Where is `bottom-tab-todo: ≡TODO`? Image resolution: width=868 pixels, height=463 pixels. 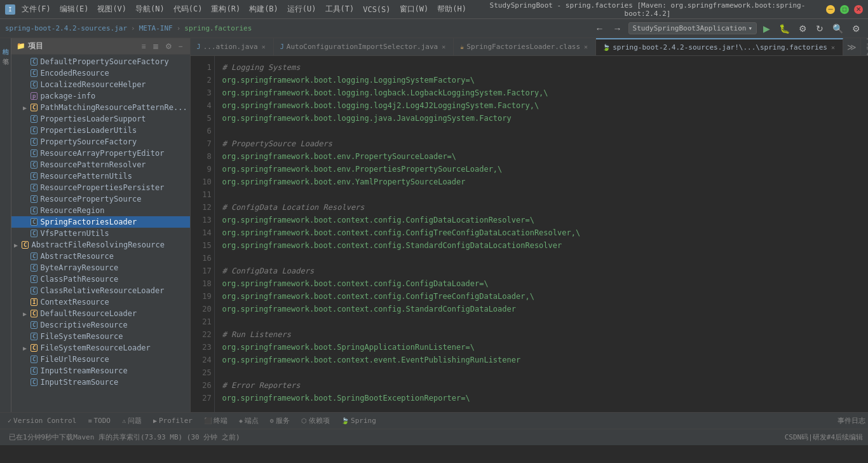
bottom-tab-todo: ≡TODO is located at coordinates (99, 421).